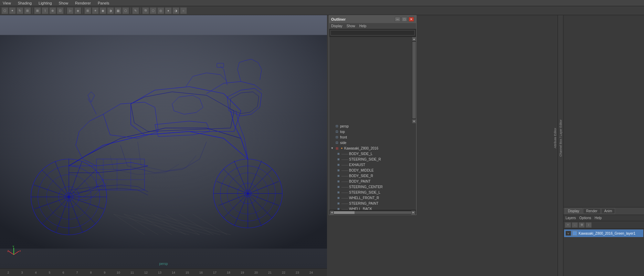  What do you see at coordinates (153, 11) in the screenshot?
I see `tool-extra2: ⬡` at bounding box center [153, 11].